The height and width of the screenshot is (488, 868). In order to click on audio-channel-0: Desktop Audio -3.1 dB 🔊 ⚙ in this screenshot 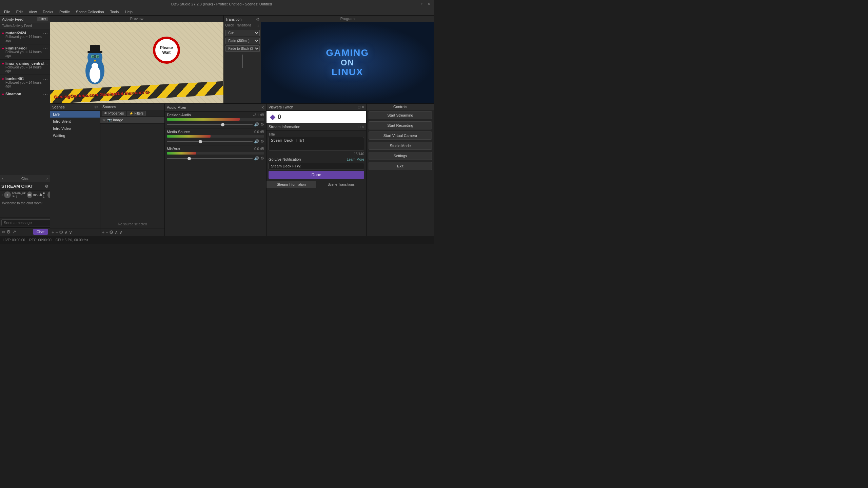, I will do `click(216, 120)`.